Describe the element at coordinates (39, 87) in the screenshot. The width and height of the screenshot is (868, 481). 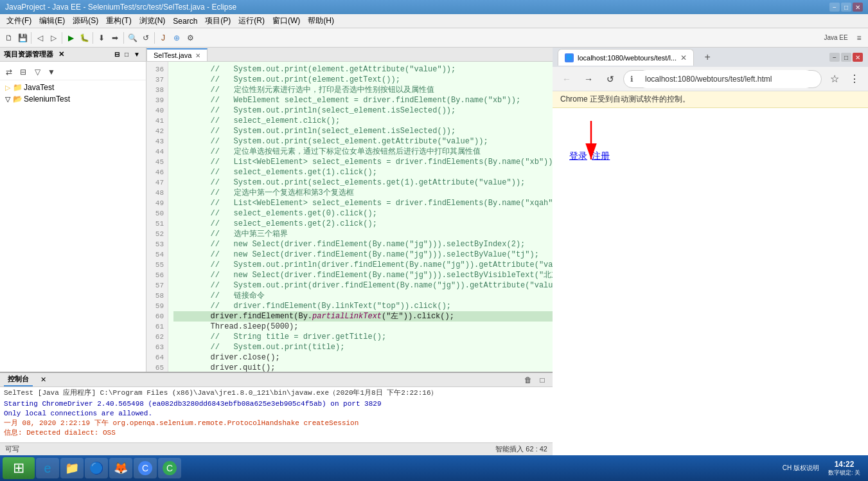
I see `javatest-label: JavaTest` at that location.